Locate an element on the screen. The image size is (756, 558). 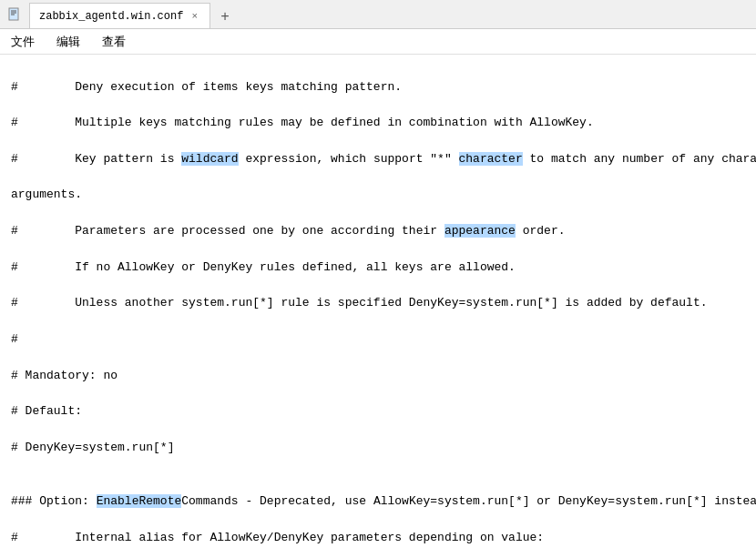
line-10: # Default: is located at coordinates (378, 411).